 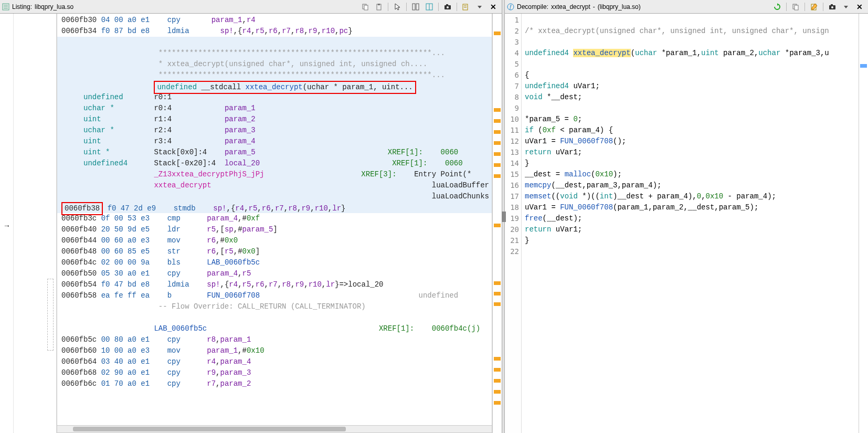 I want to click on refresh-icon, so click(x=777, y=7).